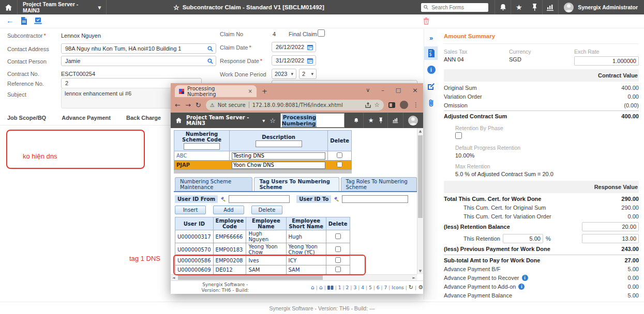 The width and height of the screenshot is (644, 314). Describe the element at coordinates (416, 105) in the screenshot. I see `browser-menu-icon: ⋮` at that location.